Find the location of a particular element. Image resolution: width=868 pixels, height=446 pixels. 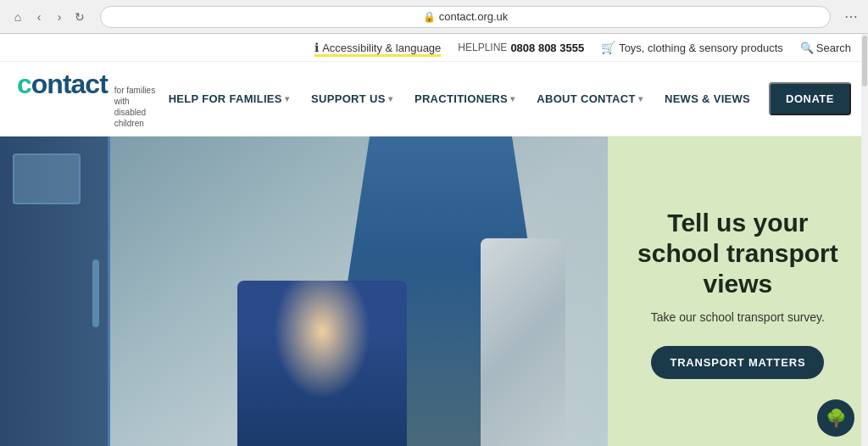

donate-button: DONATE is located at coordinates (810, 98).